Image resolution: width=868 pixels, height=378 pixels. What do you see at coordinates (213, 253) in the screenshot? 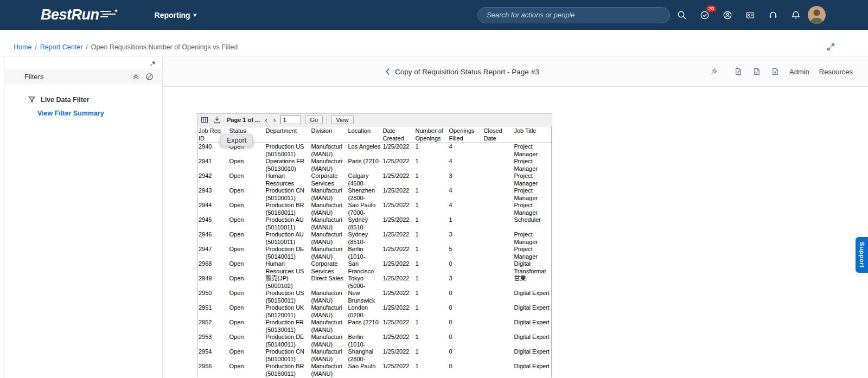
I see `table-cell: 2947` at bounding box center [213, 253].